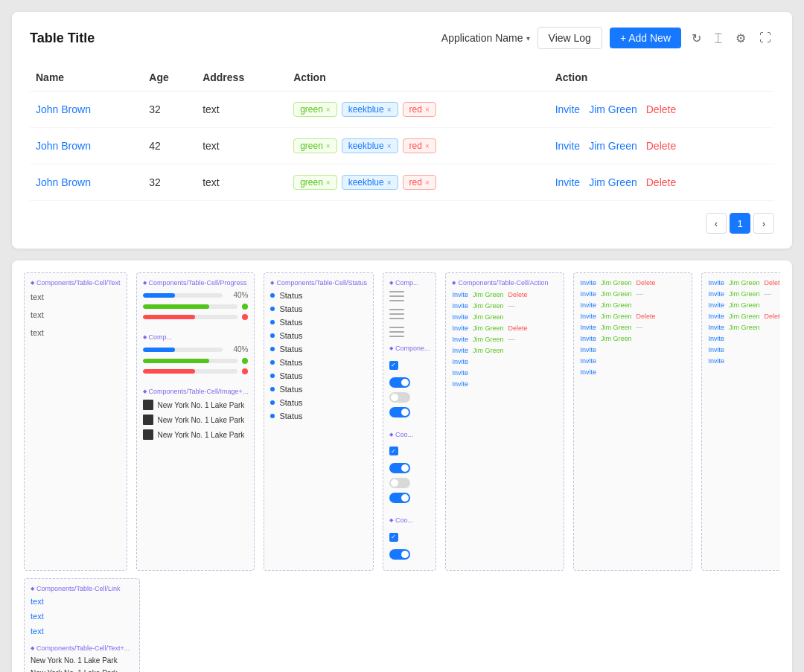 This screenshot has width=804, height=672. Describe the element at coordinates (773, 283) in the screenshot. I see `action-g3-delete-1: Delete` at that location.